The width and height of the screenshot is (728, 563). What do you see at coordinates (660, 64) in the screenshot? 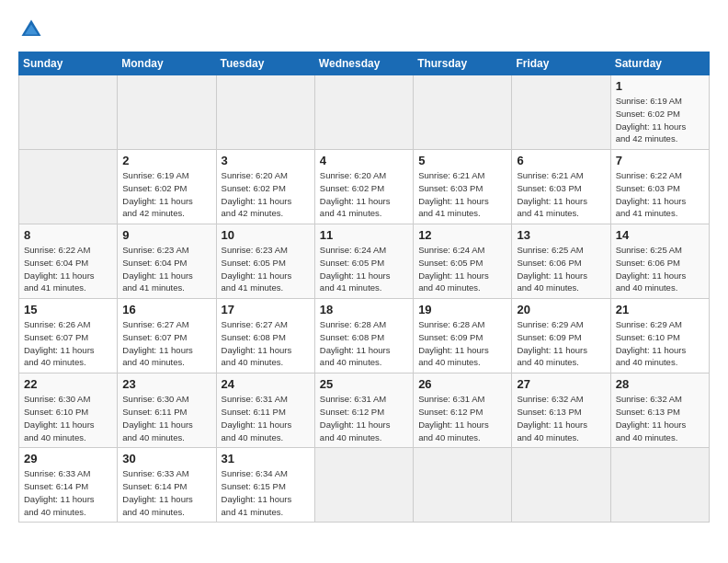
I see `col-header-saturday: Saturday` at bounding box center [660, 64].